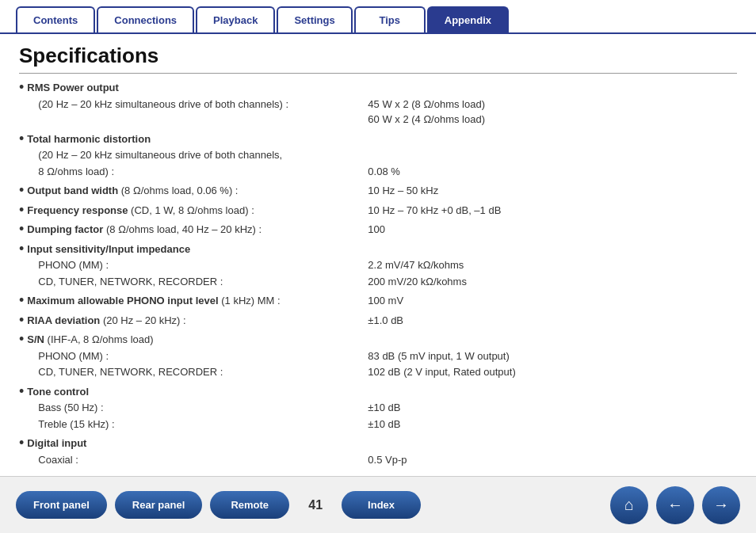  Describe the element at coordinates (63, 320) in the screenshot. I see `spec-label-riaa: RIAA deviation` at that location.